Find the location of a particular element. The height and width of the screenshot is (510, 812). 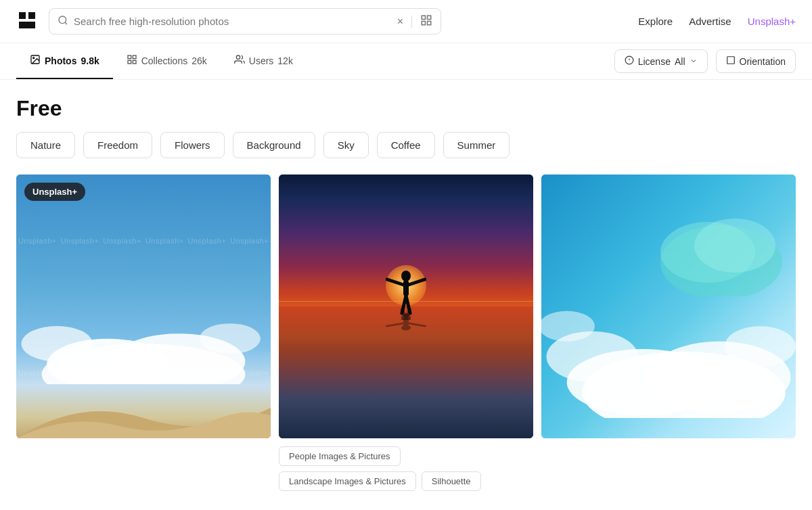

sub-tag-landscape: Landscape Images & Pictures is located at coordinates (348, 482).